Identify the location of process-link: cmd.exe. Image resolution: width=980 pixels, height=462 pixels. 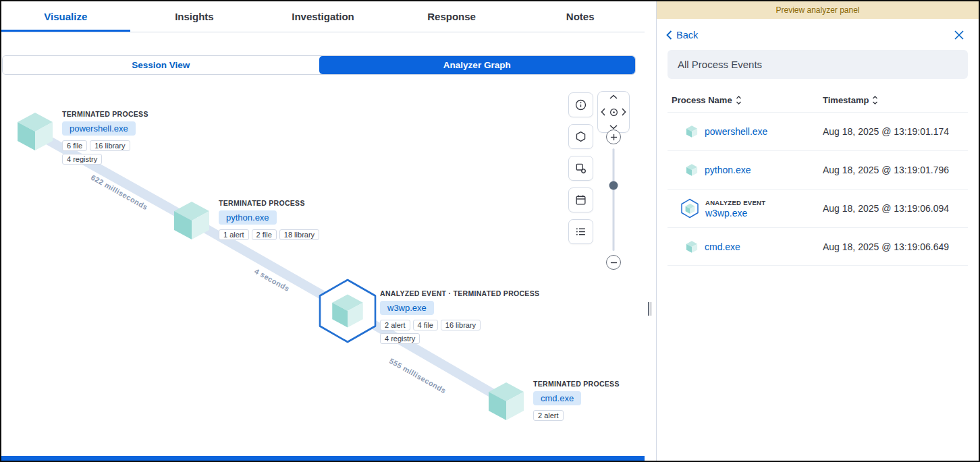
(722, 247).